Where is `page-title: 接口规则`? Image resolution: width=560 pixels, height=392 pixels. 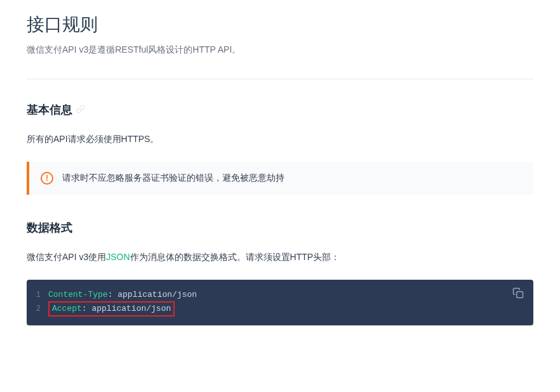
page-title: 接口规则 is located at coordinates (280, 25).